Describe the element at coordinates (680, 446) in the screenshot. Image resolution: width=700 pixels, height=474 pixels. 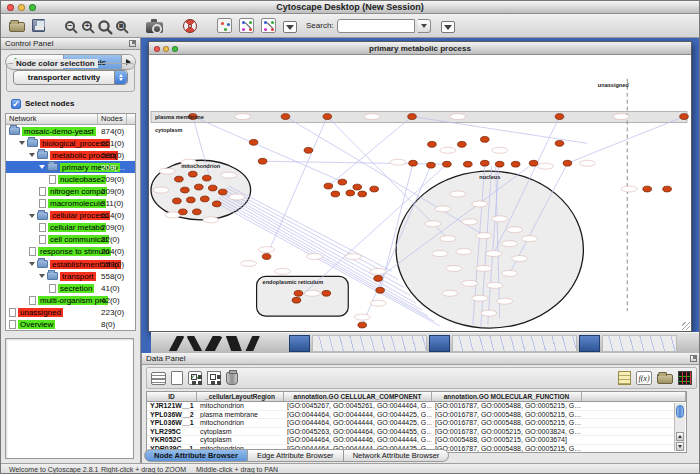
I see `scroll-down-icon` at that location.